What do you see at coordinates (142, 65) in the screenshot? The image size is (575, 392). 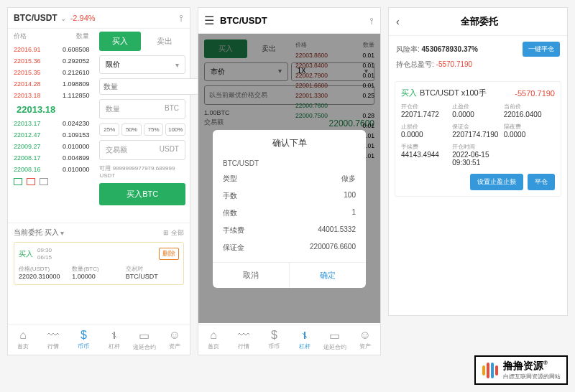 I see `order-type-select: 限价 ▾` at bounding box center [142, 65].